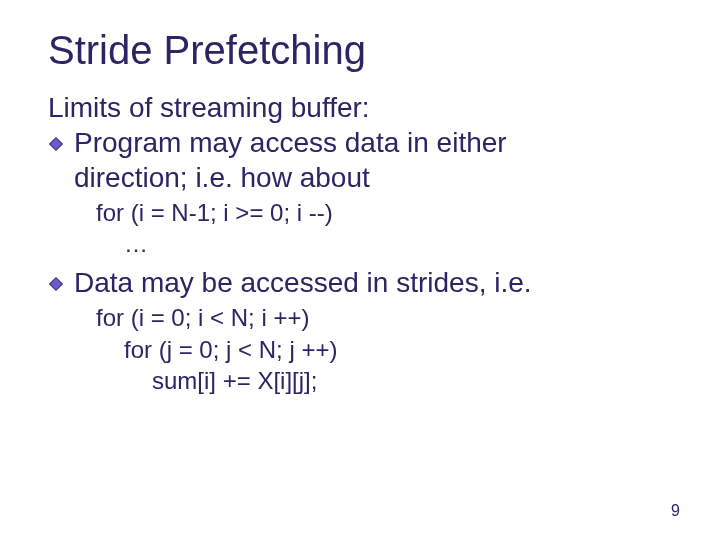 This screenshot has width=720, height=540. Describe the element at coordinates (360, 50) in the screenshot. I see `slide-title: Stride Prefetching` at that location.